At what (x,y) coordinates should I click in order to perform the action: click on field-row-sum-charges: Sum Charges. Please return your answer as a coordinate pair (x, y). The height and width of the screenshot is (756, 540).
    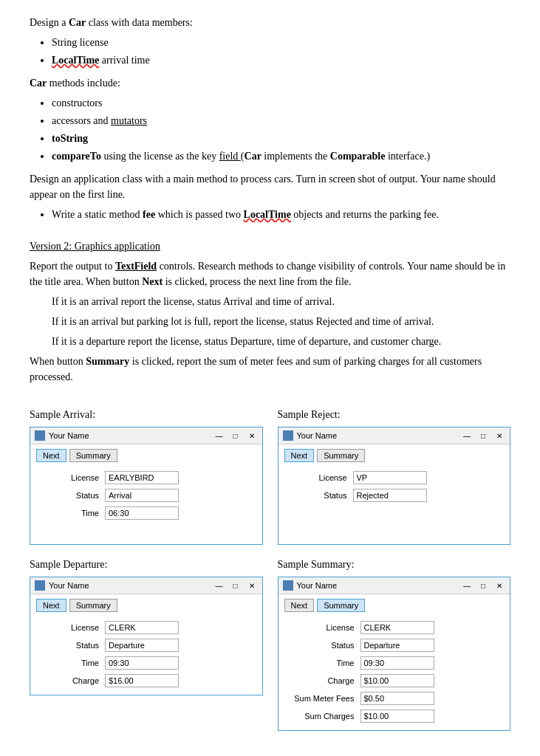
    Looking at the image, I should click on (398, 716).